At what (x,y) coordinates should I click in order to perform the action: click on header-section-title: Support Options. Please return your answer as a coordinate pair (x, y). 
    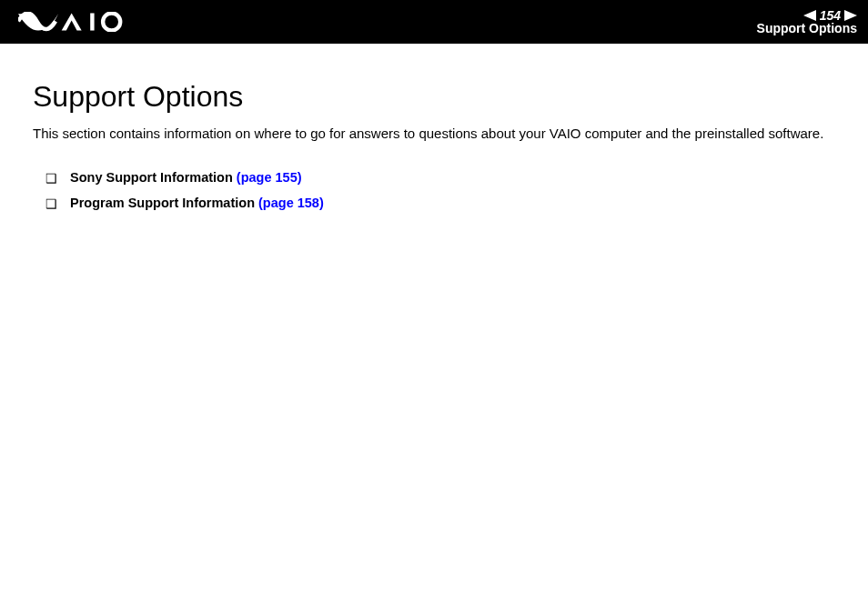
    Looking at the image, I should click on (807, 28).